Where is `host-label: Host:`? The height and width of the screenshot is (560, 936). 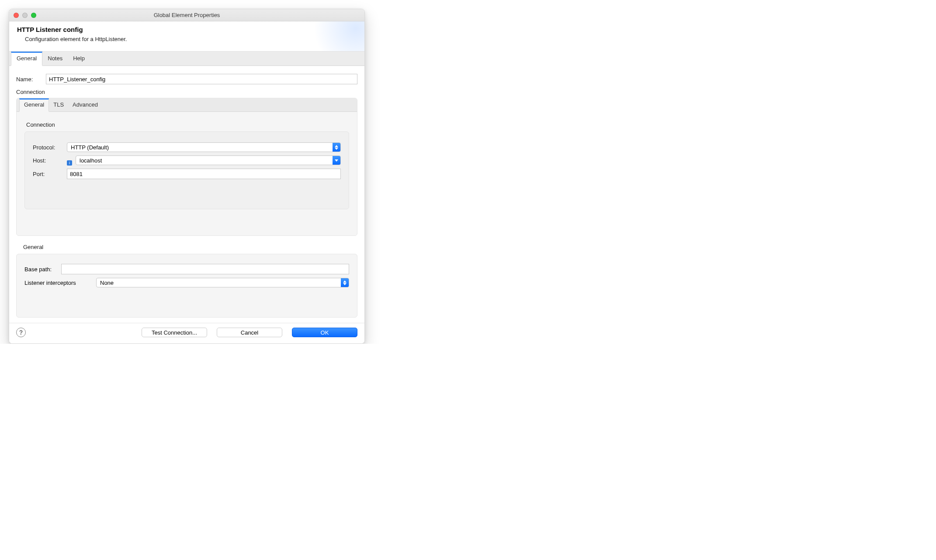 host-label: Host: is located at coordinates (47, 161).